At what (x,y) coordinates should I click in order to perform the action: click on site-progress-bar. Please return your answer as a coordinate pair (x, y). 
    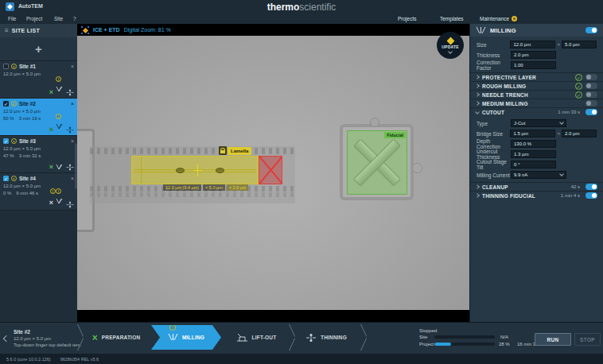
    Looking at the image, I should click on (465, 337).